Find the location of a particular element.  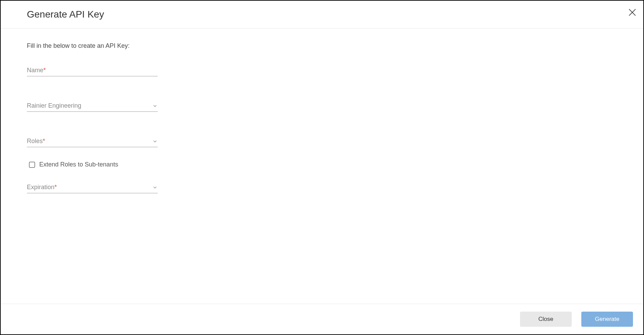

extend-roles-row: Extend Roles to Sub-tenants is located at coordinates (322, 164).